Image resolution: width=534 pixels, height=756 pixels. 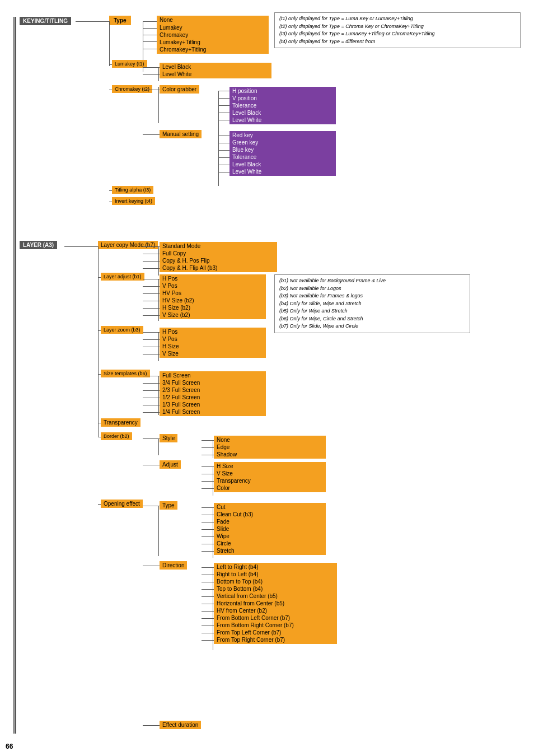 What do you see at coordinates (45, 21) in the screenshot?
I see `keying-section-label: KEYING/TITLING` at bounding box center [45, 21].